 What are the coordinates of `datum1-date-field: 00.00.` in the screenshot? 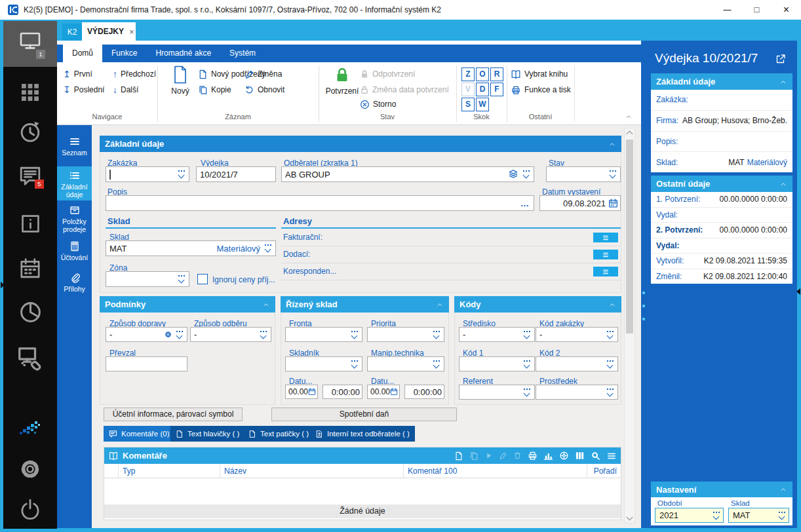 It's located at (302, 392).